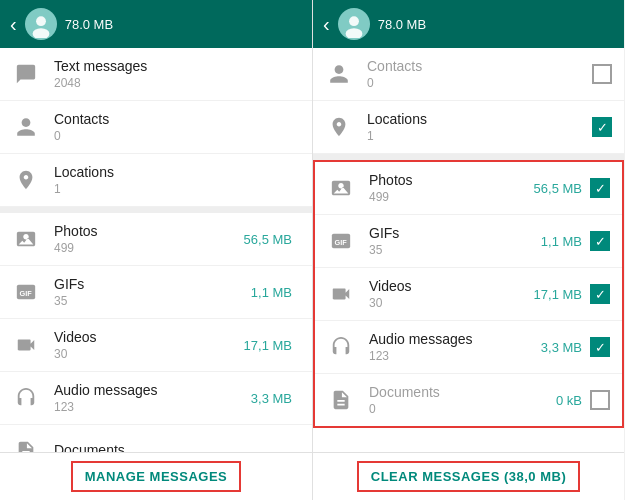  What do you see at coordinates (177, 136) in the screenshot?
I see `contacts-count: 0` at bounding box center [177, 136].